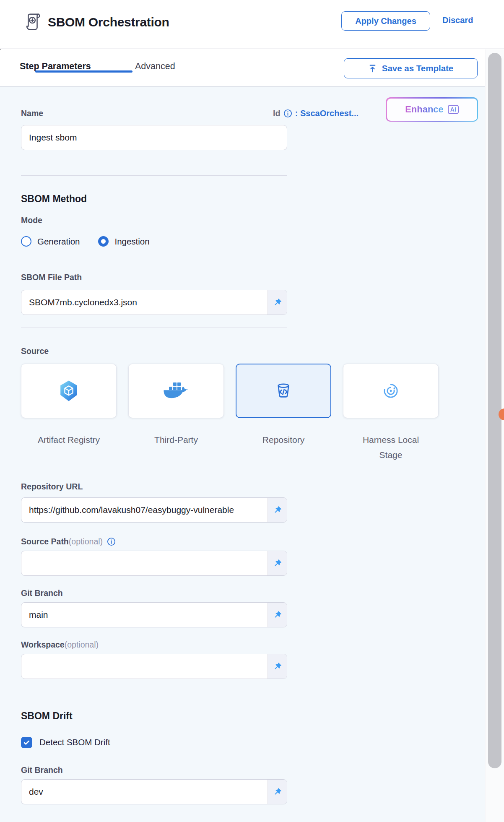 The height and width of the screenshot is (822, 504). I want to click on save-as-template-label: Save as Template, so click(418, 68).